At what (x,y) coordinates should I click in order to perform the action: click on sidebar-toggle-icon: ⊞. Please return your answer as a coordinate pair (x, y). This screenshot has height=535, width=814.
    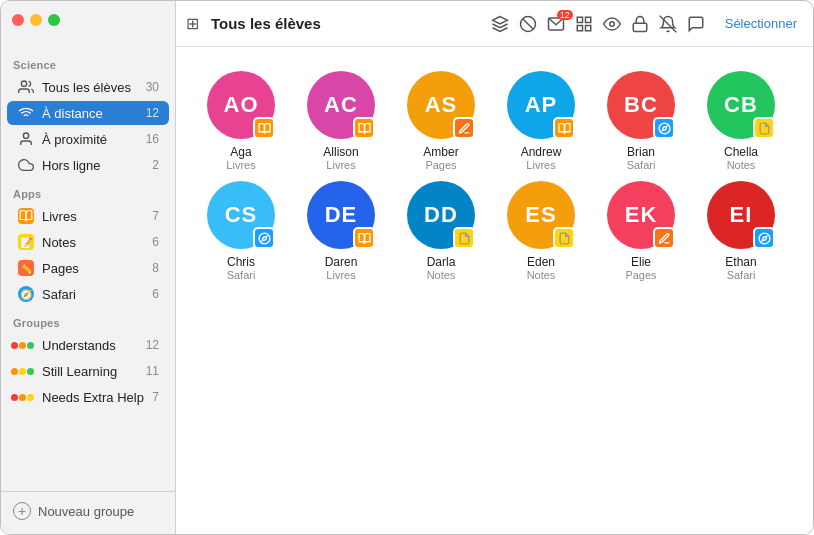
    Looking at the image, I should click on (192, 24).